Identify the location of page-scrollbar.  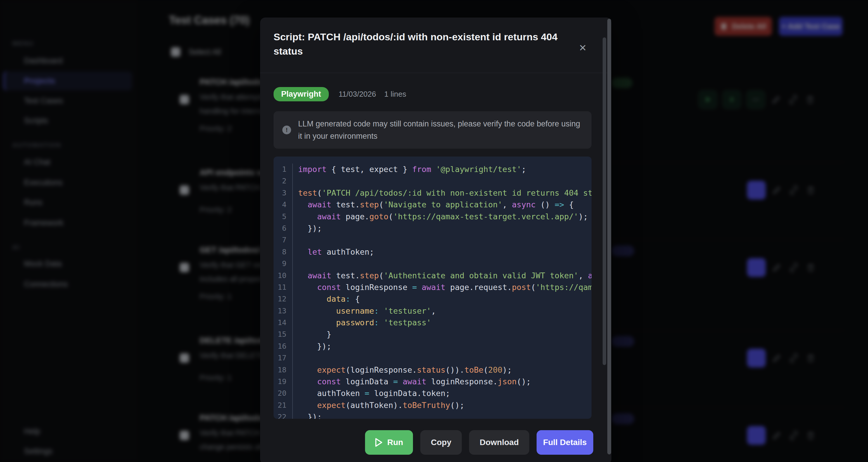
(609, 236).